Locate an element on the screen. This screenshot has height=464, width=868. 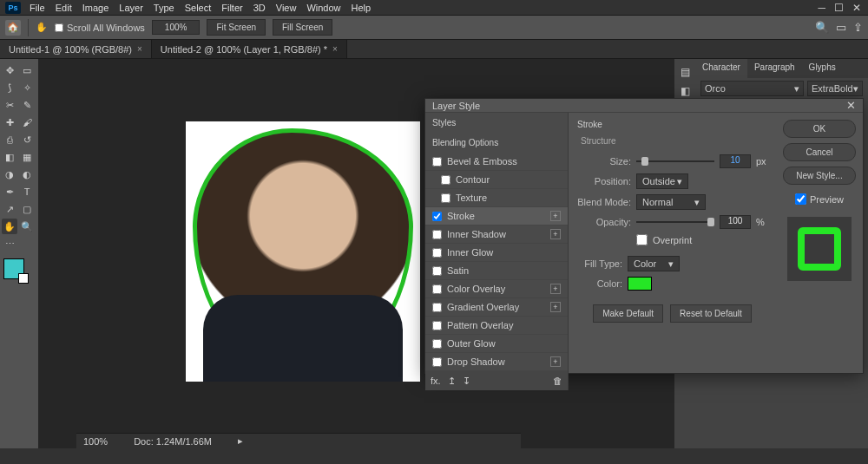
stamp-tool-icon: ⎙ is located at coordinates (10, 140).